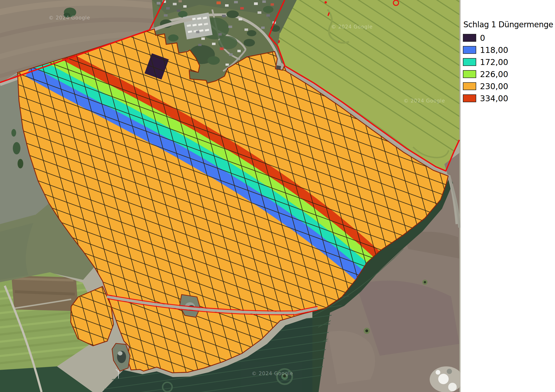 Image resolution: width=555 pixels, height=392 pixels. Describe the element at coordinates (494, 74) in the screenshot. I see `legend-label: 226,00` at that location.